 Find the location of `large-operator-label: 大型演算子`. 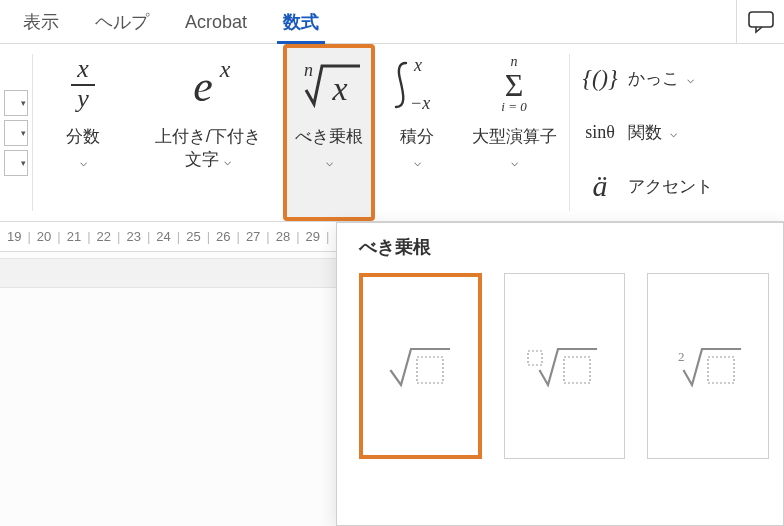

large-operator-label: 大型演算子 is located at coordinates (514, 138).